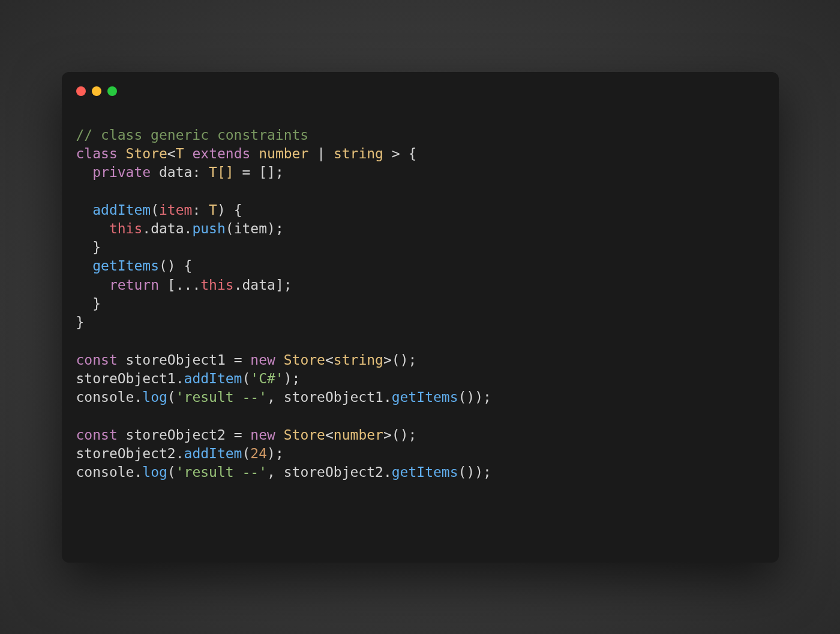 The height and width of the screenshot is (634, 840). What do you see at coordinates (175, 210) in the screenshot?
I see `code-token: item` at bounding box center [175, 210].